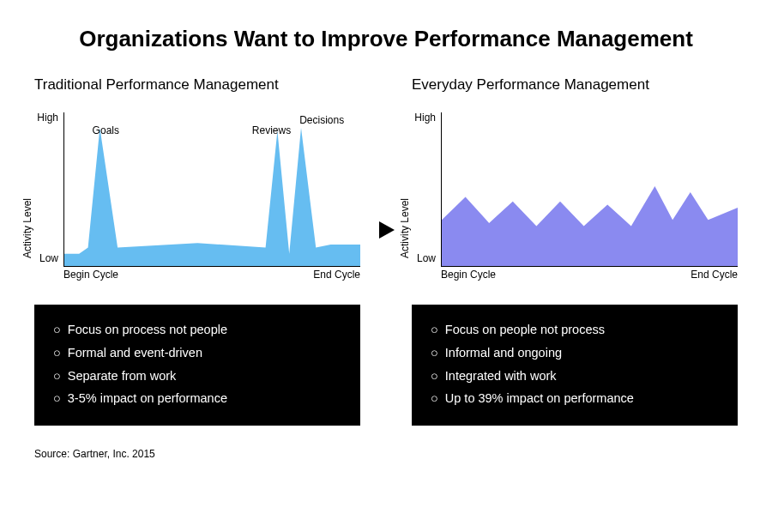  Describe the element at coordinates (213, 197) in the screenshot. I see `left-area-path` at that location.